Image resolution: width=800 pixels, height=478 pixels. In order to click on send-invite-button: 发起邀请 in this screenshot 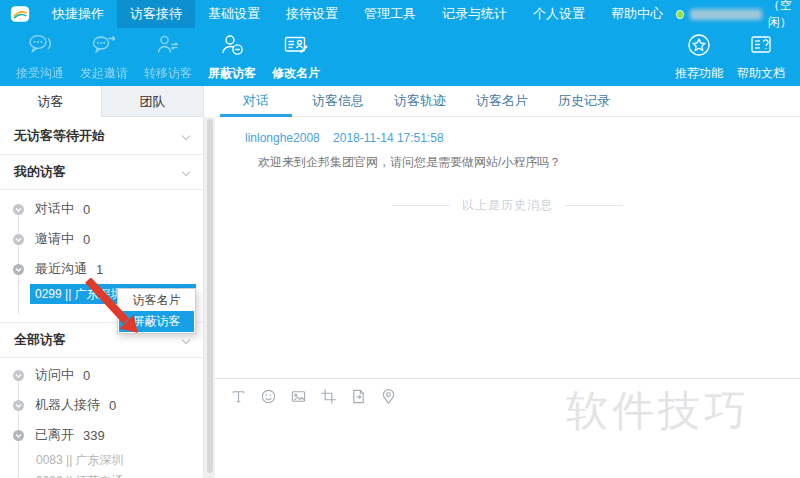, I will do `click(104, 57)`.